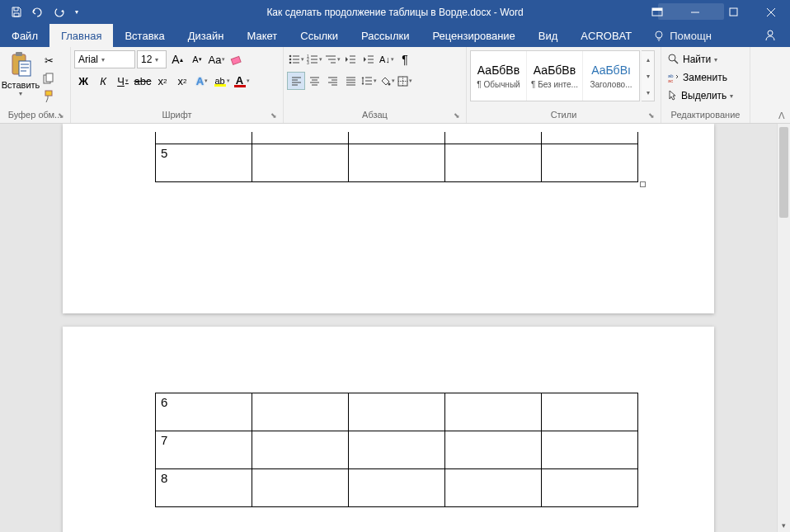 This screenshot has height=532, width=790. Describe the element at coordinates (648, 59) in the screenshot. I see `style-scroll-up: ▴` at that location.